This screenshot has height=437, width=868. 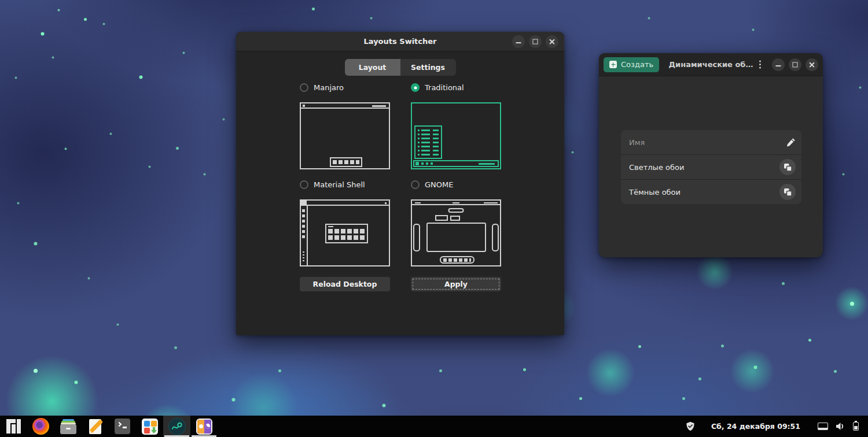 I want to click on battery-icon, so click(x=856, y=427).